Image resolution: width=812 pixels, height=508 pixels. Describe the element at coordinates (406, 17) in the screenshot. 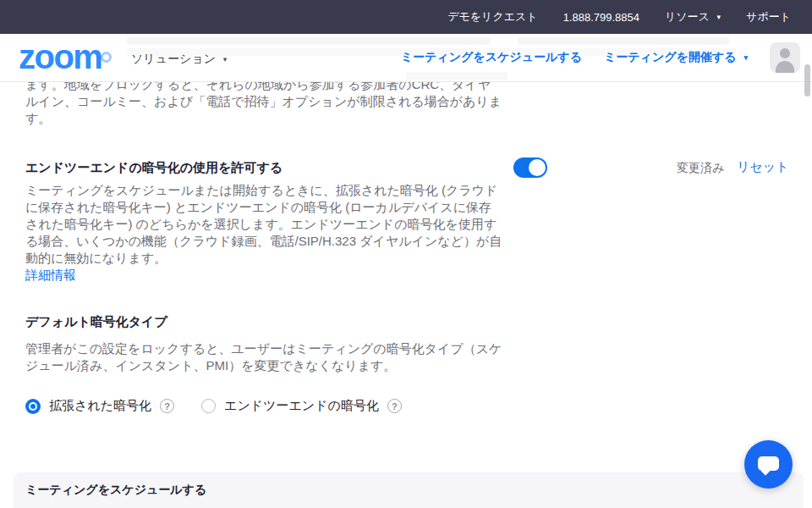

I see `top-utility-bar: デモをリクエスト 1.888.799.8854 リソース ▾ サポート` at that location.